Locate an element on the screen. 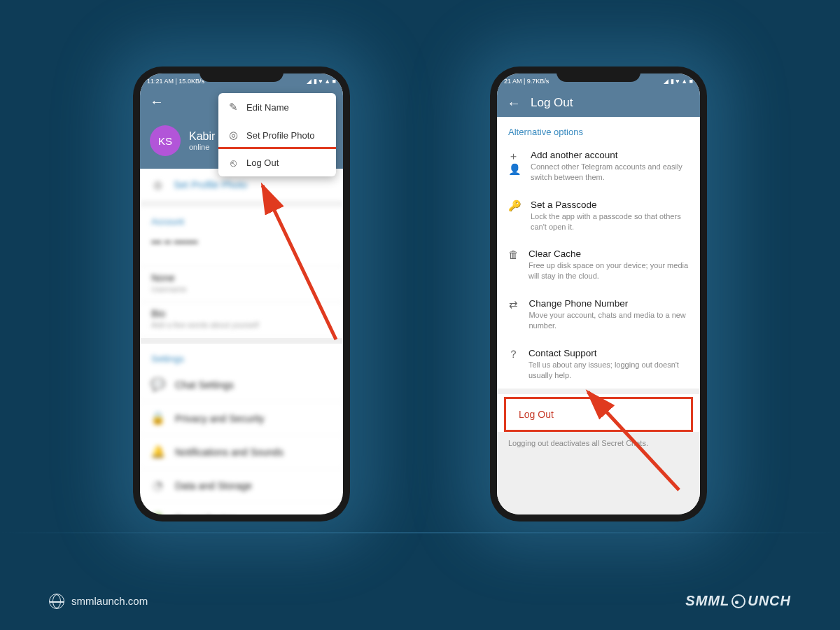 This screenshot has width=840, height=630. option-add-account-desc: Connect other Telegram accounts and easi… is located at coordinates (610, 172).